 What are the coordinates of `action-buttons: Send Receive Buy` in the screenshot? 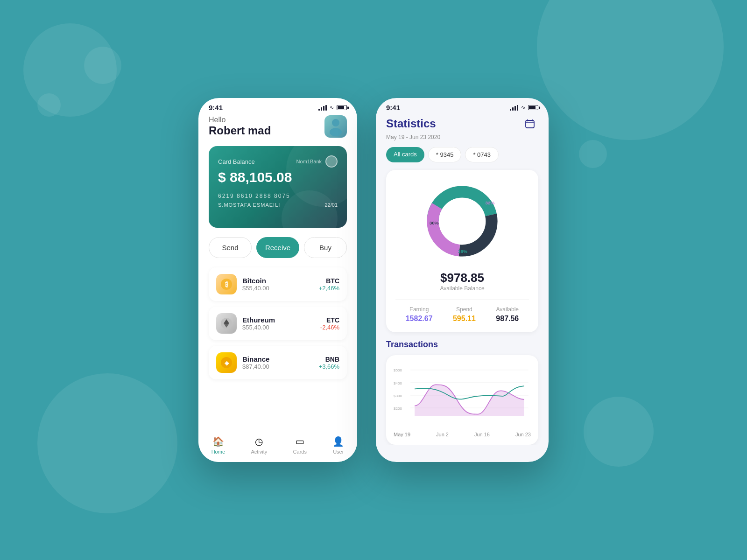 It's located at (278, 247).